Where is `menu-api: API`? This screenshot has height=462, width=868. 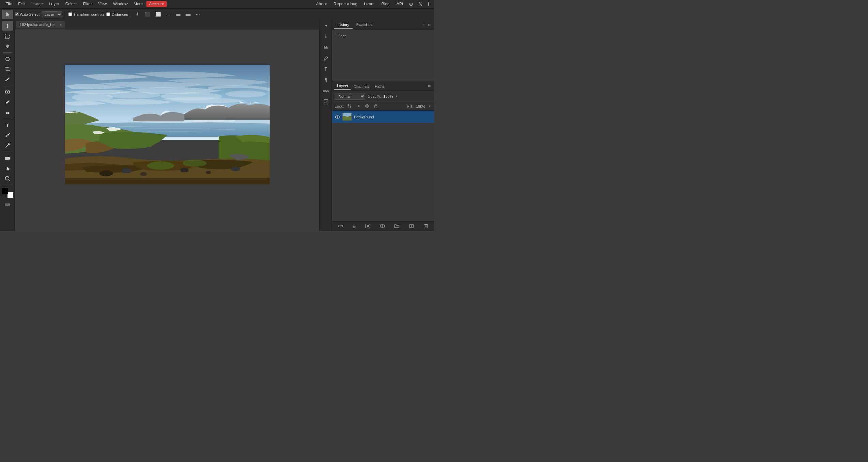
menu-api: API is located at coordinates (400, 4).